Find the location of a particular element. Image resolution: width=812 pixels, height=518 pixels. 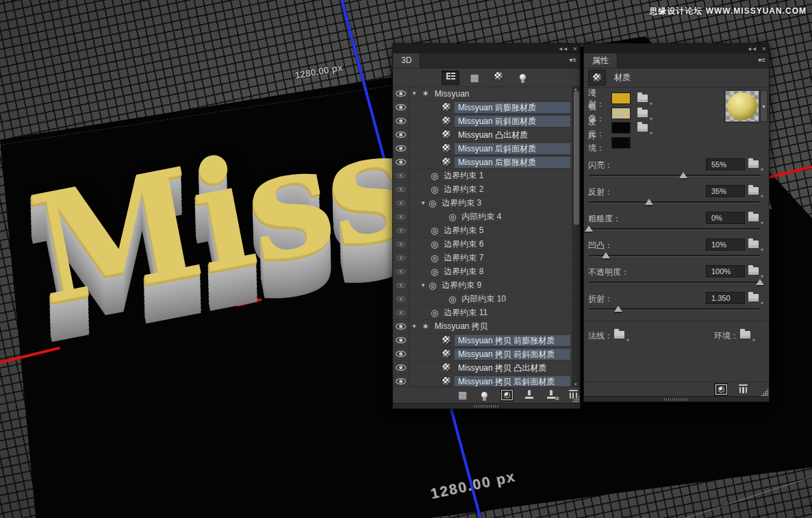

constraint-label: 内部约束 10 is located at coordinates (483, 299).